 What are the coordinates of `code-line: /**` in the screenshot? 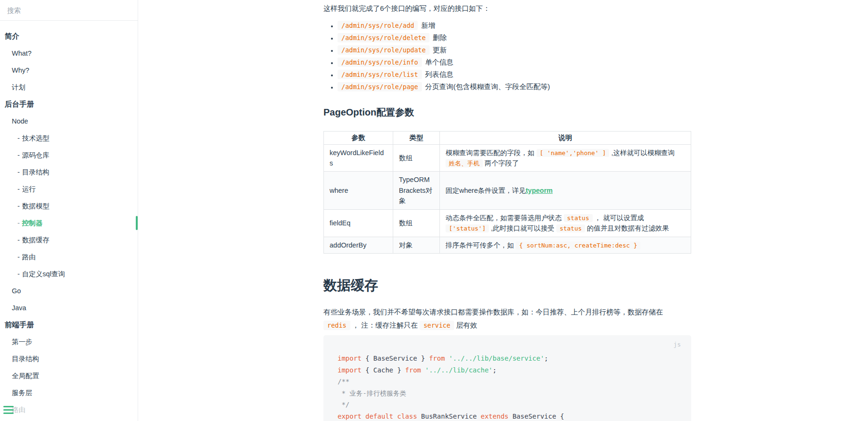 It's located at (509, 382).